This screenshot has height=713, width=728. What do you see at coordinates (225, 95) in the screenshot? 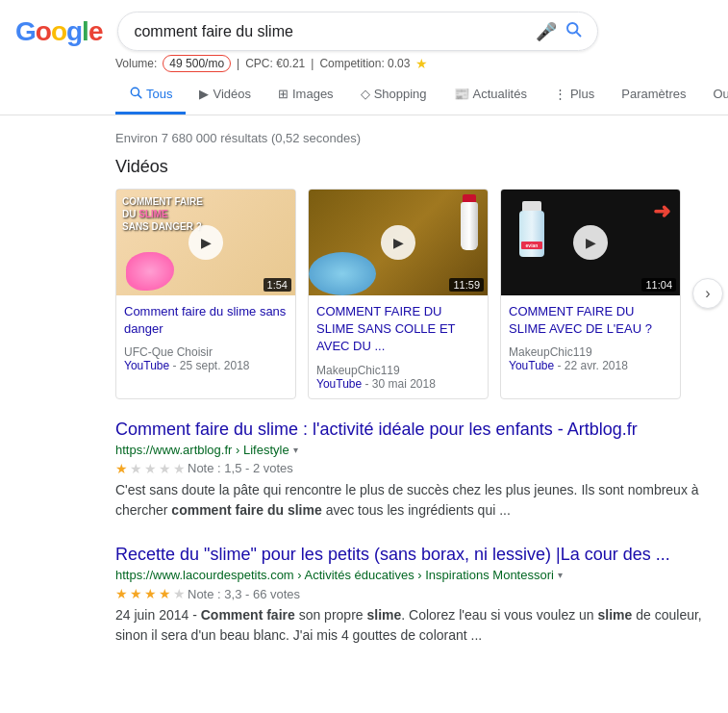
I see `tab-videos: ▶ Vidéos` at bounding box center [225, 95].